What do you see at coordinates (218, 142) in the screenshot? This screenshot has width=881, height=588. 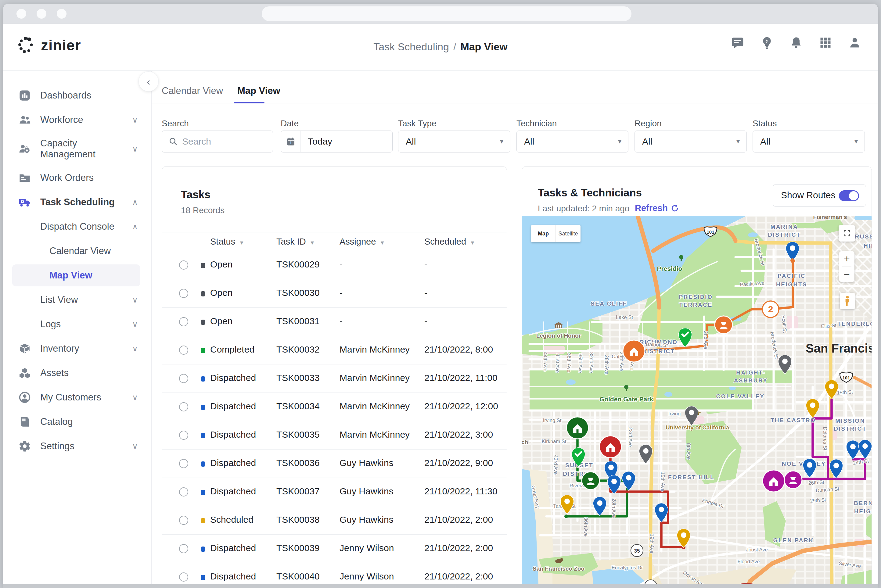 I see `search-input: Search` at bounding box center [218, 142].